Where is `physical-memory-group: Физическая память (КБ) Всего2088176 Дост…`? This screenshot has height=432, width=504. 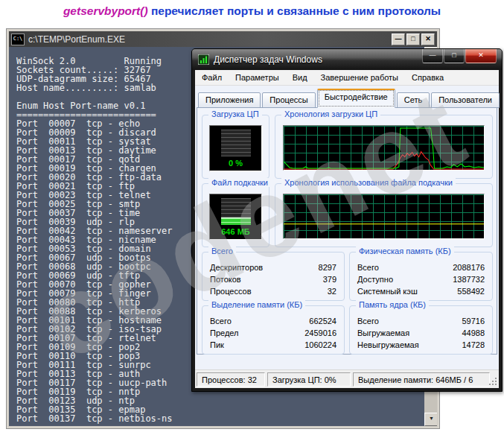 physical-memory-group: Физическая память (КБ) Всего2088176 Дост… is located at coordinates (421, 276).